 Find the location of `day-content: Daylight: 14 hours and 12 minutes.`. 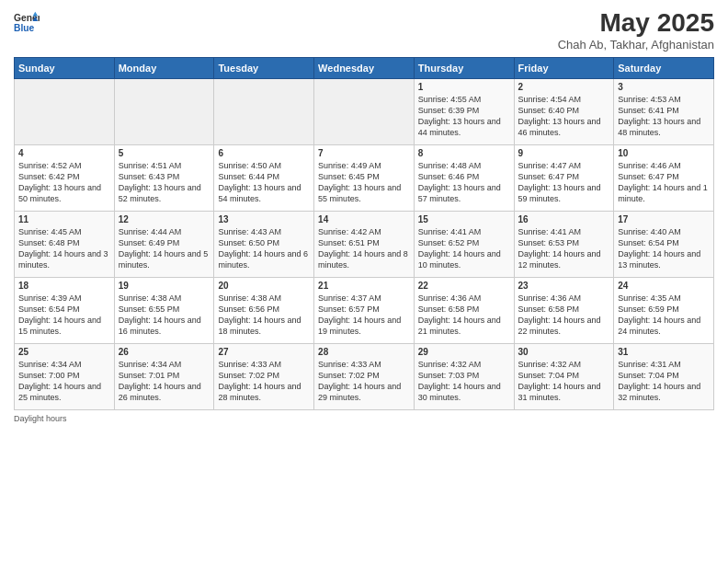

day-content: Daylight: 14 hours and 12 minutes. is located at coordinates (564, 259).